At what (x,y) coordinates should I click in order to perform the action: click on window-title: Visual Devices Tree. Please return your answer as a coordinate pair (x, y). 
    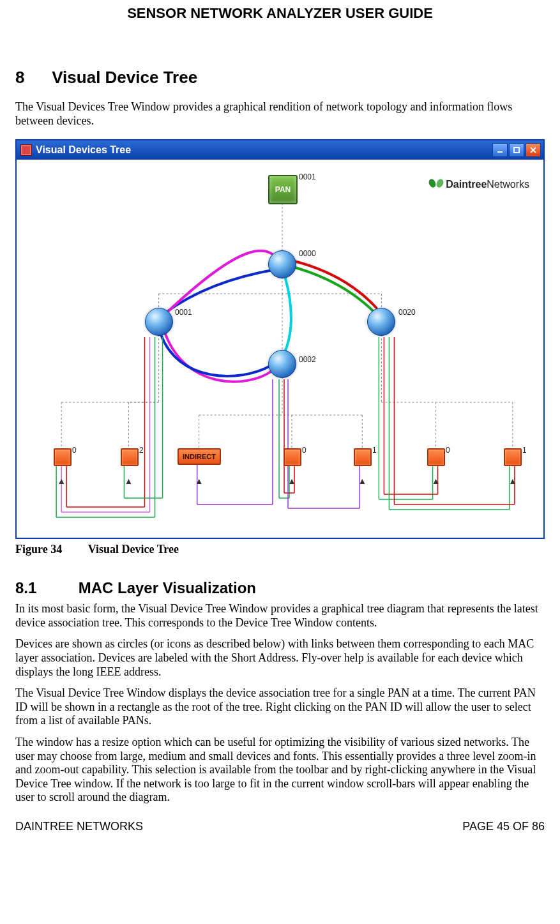
    Looking at the image, I should click on (83, 150).